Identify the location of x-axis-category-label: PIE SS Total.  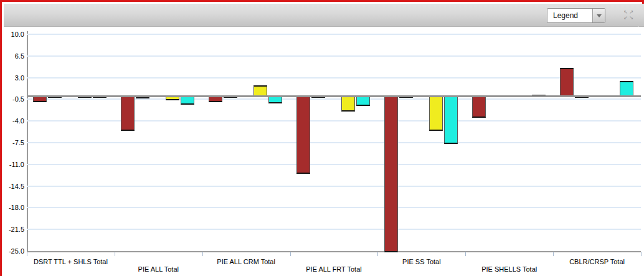
(421, 262).